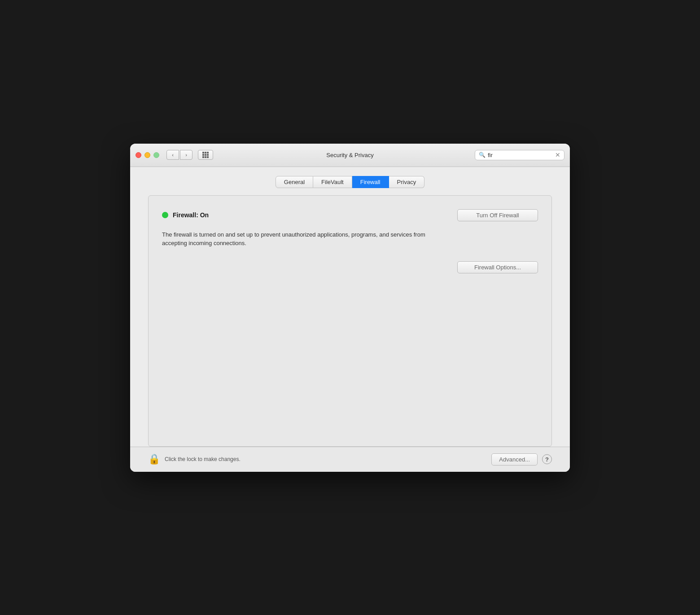  What do you see at coordinates (371, 182) in the screenshot?
I see `tab-firewall: Firewall` at bounding box center [371, 182].